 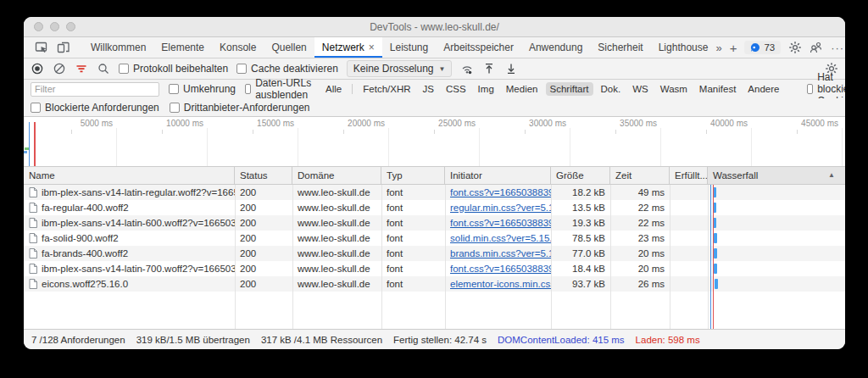 What do you see at coordinates (54, 27) in the screenshot?
I see `minimize-window-button` at bounding box center [54, 27].